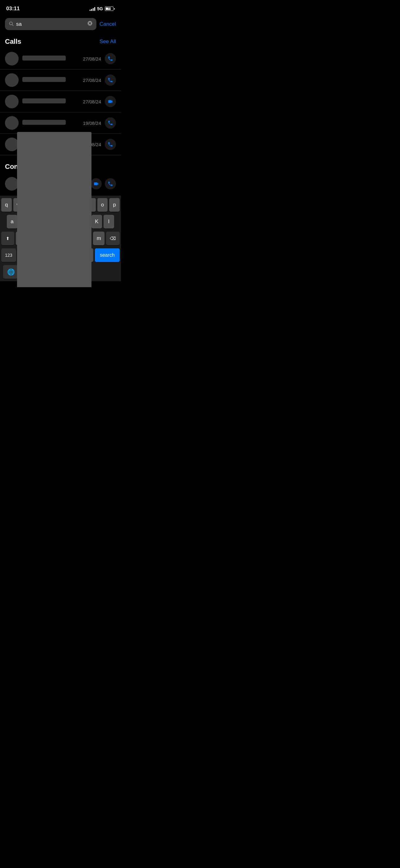 The width and height of the screenshot is (400, 868). I want to click on call-row: 19/08/24, so click(61, 123).